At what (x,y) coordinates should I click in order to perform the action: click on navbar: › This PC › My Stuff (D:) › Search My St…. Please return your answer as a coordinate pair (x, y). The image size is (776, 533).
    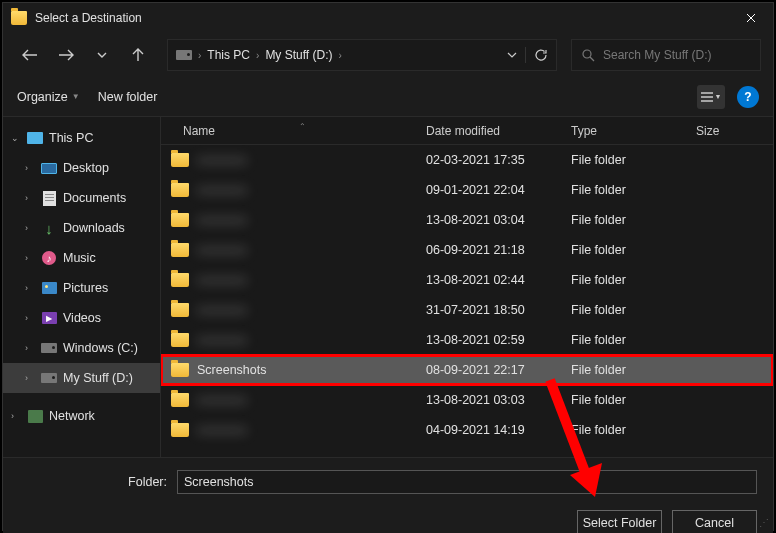
    Looking at the image, I should click on (388, 55).